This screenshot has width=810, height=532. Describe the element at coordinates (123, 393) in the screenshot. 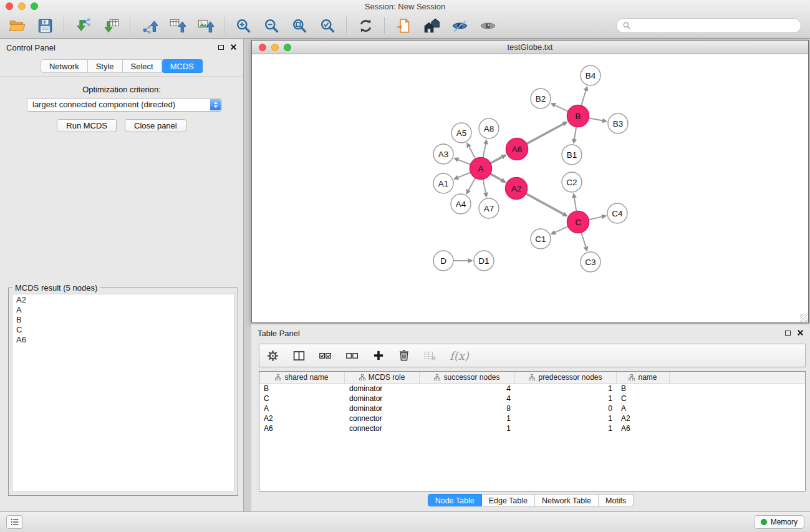

I see `mcds-result-list: A2ABCA6` at that location.